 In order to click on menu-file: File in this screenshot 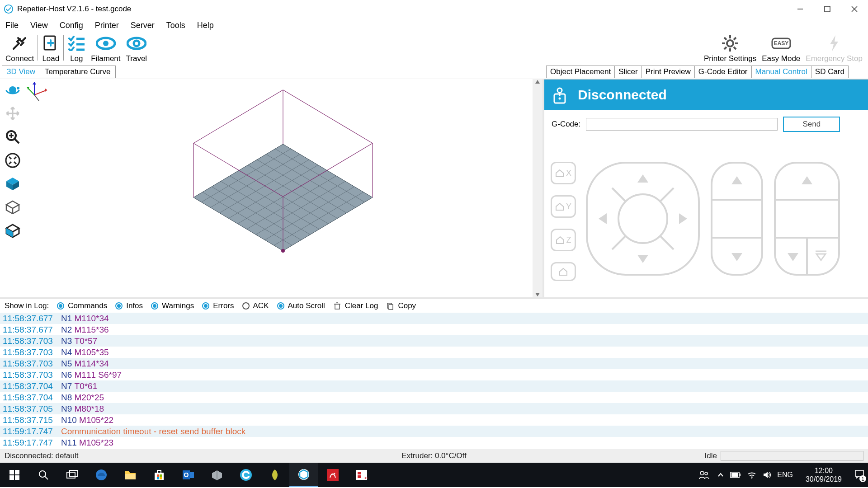, I will do `click(12, 25)`.